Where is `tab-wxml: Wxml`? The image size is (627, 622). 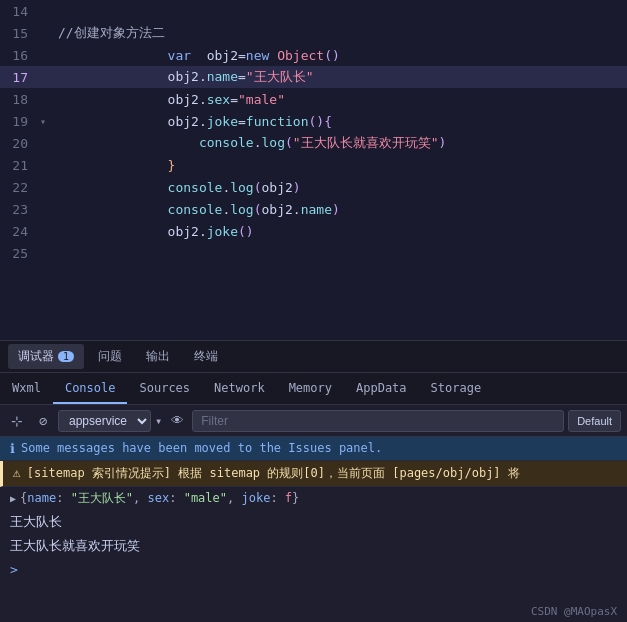 tab-wxml: Wxml is located at coordinates (26, 388).